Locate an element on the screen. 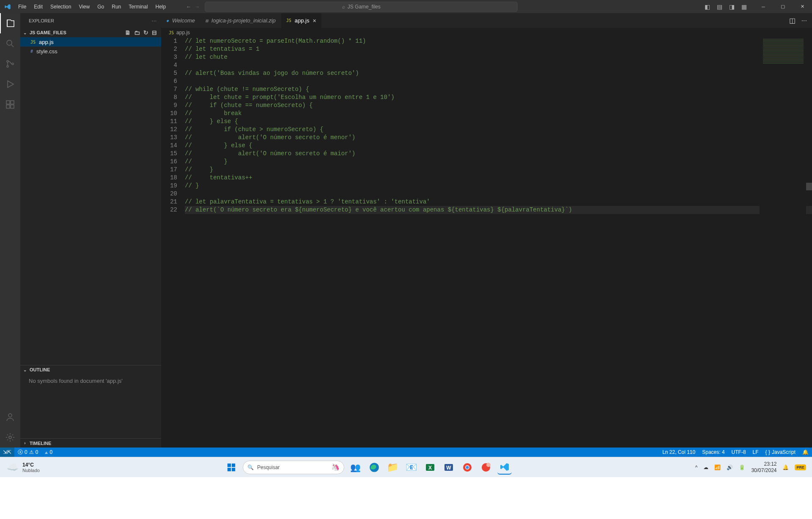  code-line: // alert('O número secreto é maior') is located at coordinates (498, 154).